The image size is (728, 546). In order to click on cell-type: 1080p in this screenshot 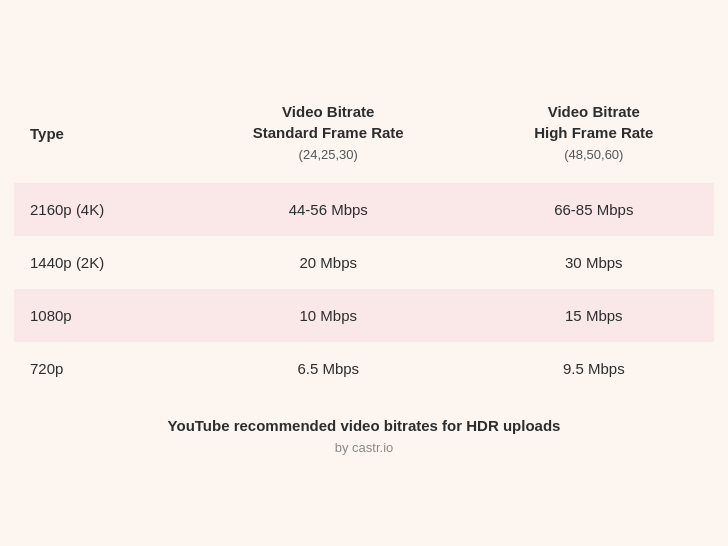, I will do `click(98, 316)`.